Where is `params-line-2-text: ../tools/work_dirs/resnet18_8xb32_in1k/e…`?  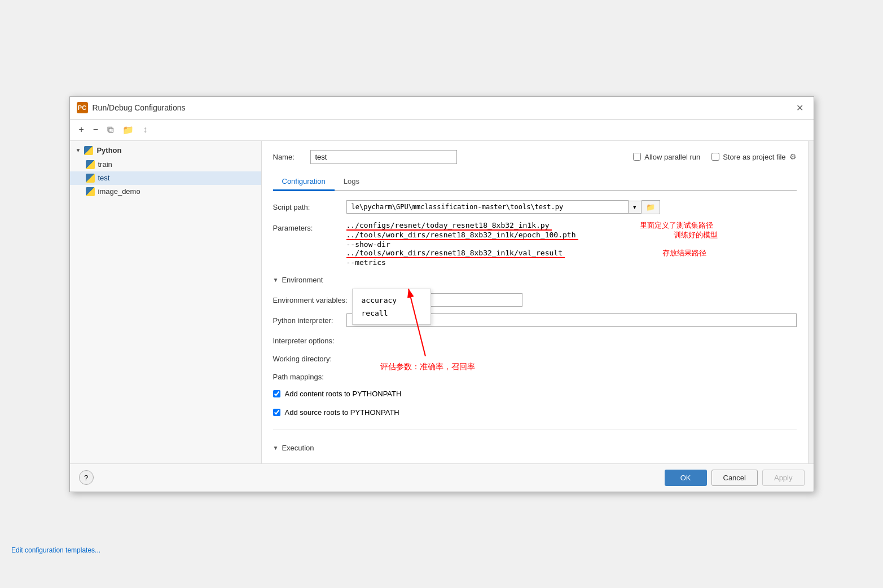 params-line-2-text: ../tools/work_dirs/resnet18_8xb32_in1k/e… is located at coordinates (463, 236).